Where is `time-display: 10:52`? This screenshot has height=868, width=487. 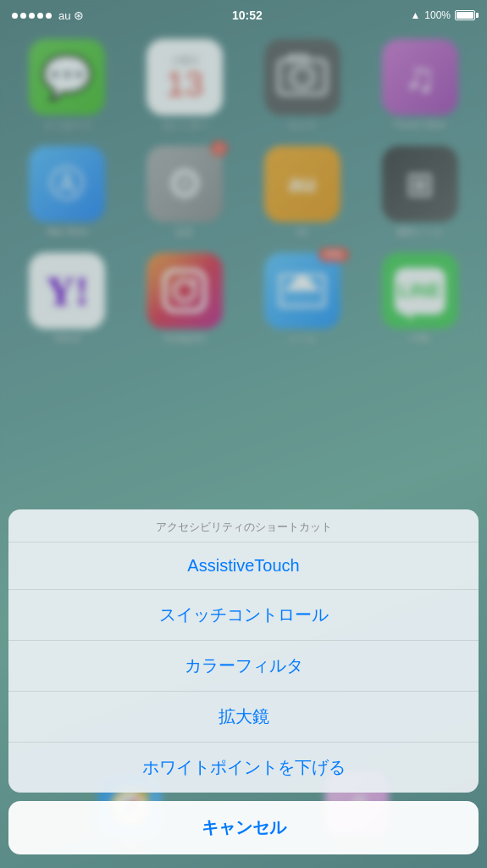 time-display: 10:52 is located at coordinates (247, 15).